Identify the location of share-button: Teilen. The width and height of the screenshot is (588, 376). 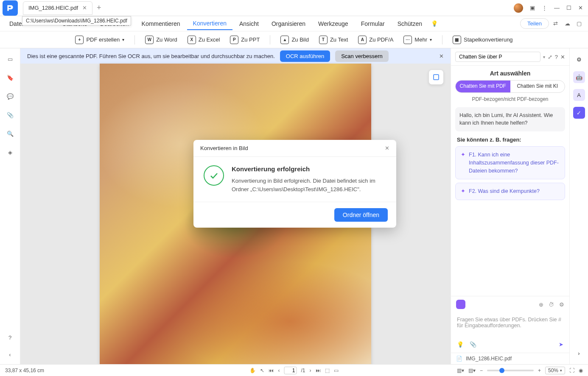
(535, 24).